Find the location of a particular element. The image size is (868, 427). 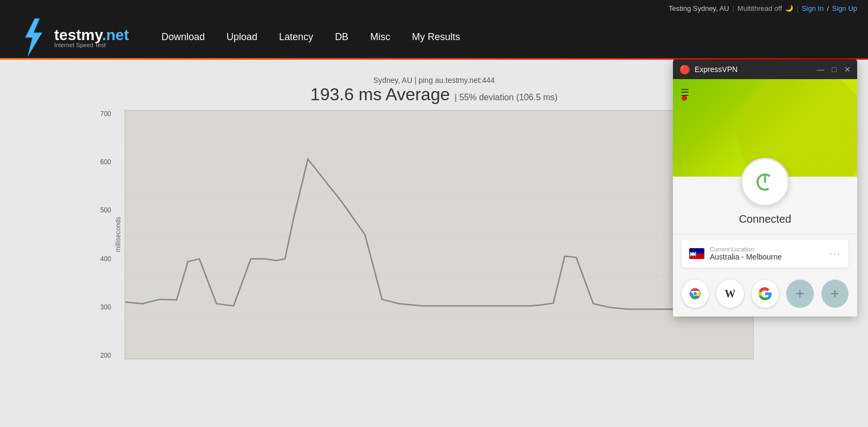

vpn-power-button is located at coordinates (765, 182).